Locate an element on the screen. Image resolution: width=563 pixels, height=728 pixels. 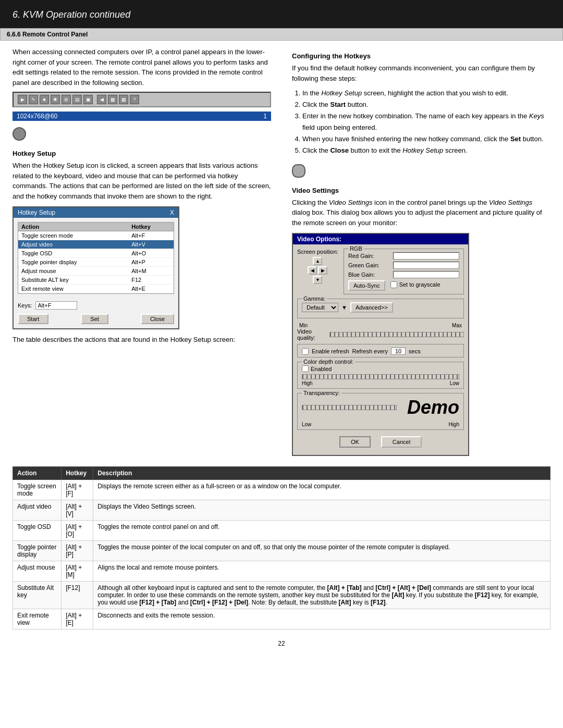
keys-label: Keys: is located at coordinates (25, 305).